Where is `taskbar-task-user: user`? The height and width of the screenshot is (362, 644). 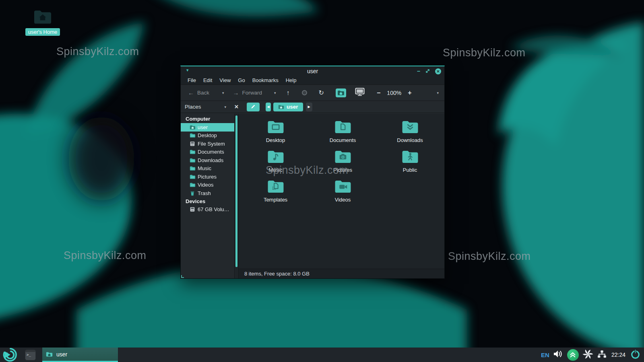
taskbar-task-user: user is located at coordinates (80, 355).